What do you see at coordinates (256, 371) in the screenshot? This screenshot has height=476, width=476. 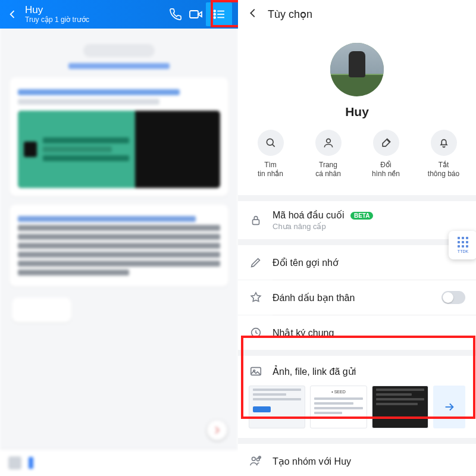 I see `image-icon` at bounding box center [256, 371].